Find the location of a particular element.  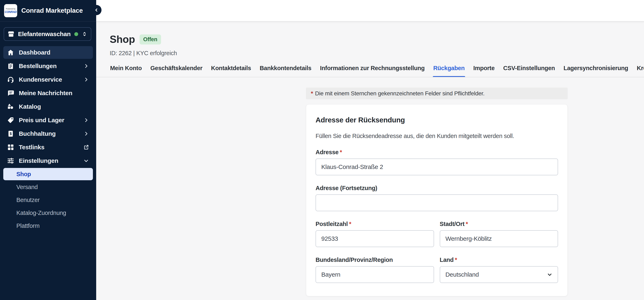

status-badge: Offen is located at coordinates (150, 40).